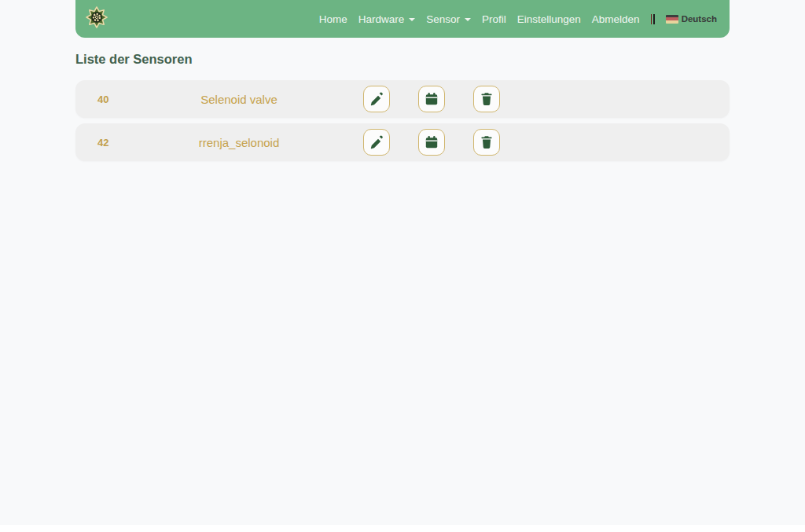 Image resolution: width=805 pixels, height=532 pixels. Describe the element at coordinates (239, 143) in the screenshot. I see `sensor-name: rrenja_selonoid` at that location.